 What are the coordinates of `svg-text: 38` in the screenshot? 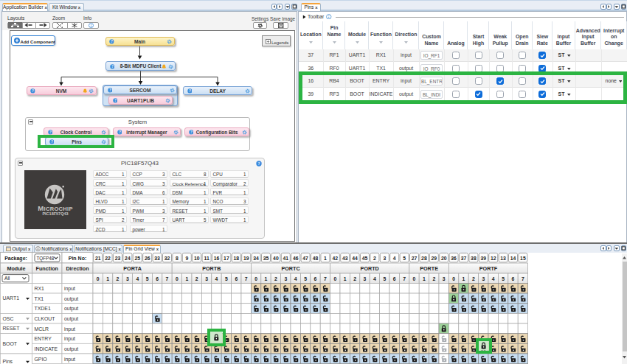 It's located at (474, 258).